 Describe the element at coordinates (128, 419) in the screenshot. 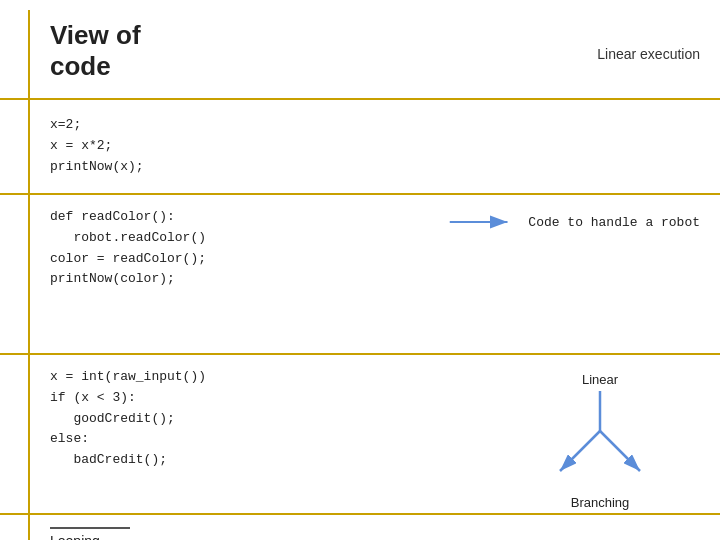

I see `row3-code: x = int(raw_input()) if (x < 3): goodCre…` at that location.